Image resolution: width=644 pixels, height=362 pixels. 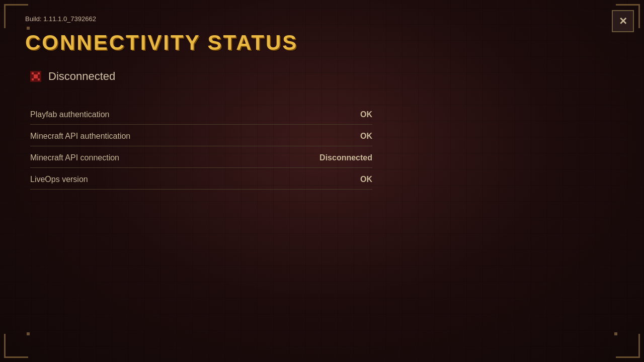 I want to click on row-value: Disconnected, so click(x=346, y=158).